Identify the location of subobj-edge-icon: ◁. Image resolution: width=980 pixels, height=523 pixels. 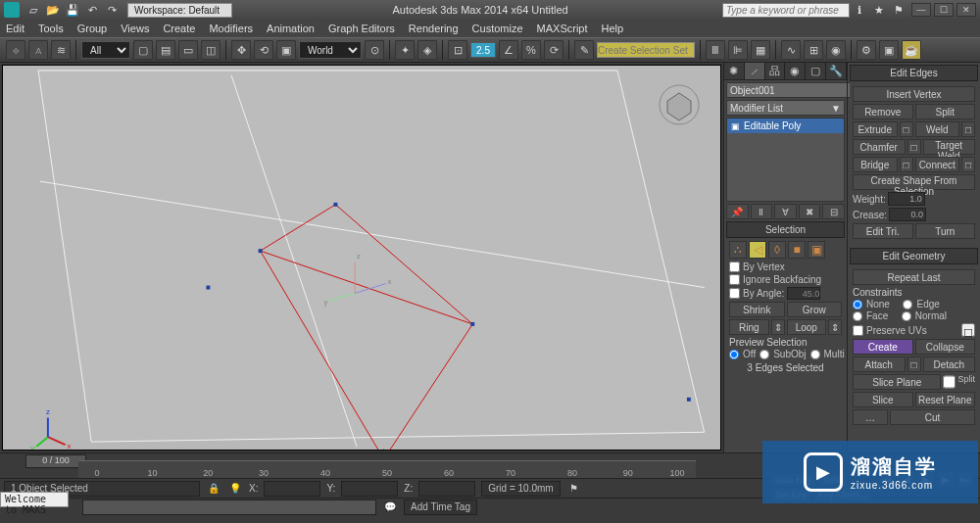
(758, 250).